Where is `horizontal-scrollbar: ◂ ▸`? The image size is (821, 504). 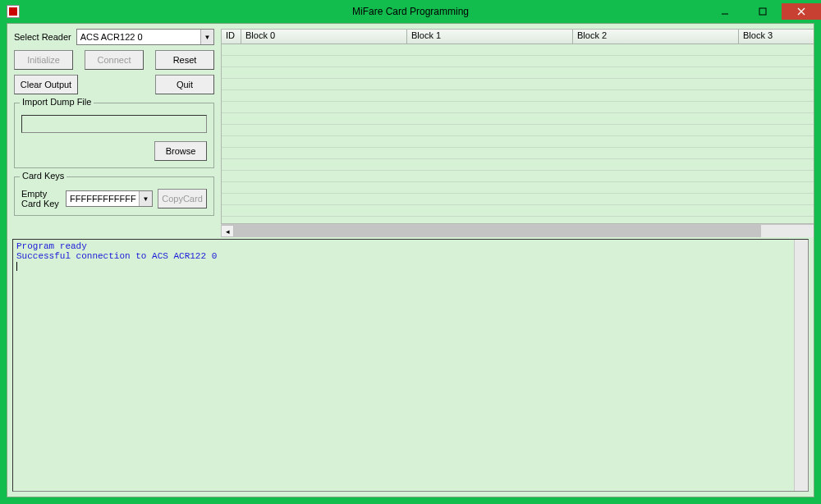
horizontal-scrollbar: ◂ ▸ is located at coordinates (517, 231).